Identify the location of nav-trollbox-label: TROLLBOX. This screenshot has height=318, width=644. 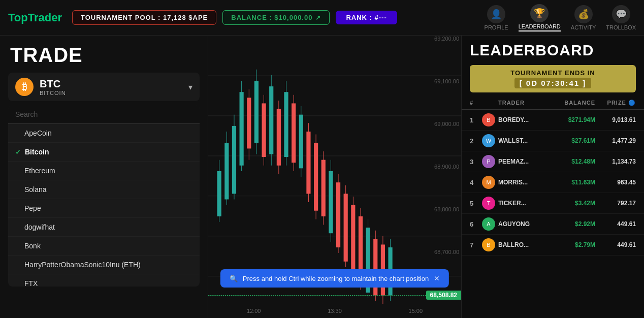
(621, 27).